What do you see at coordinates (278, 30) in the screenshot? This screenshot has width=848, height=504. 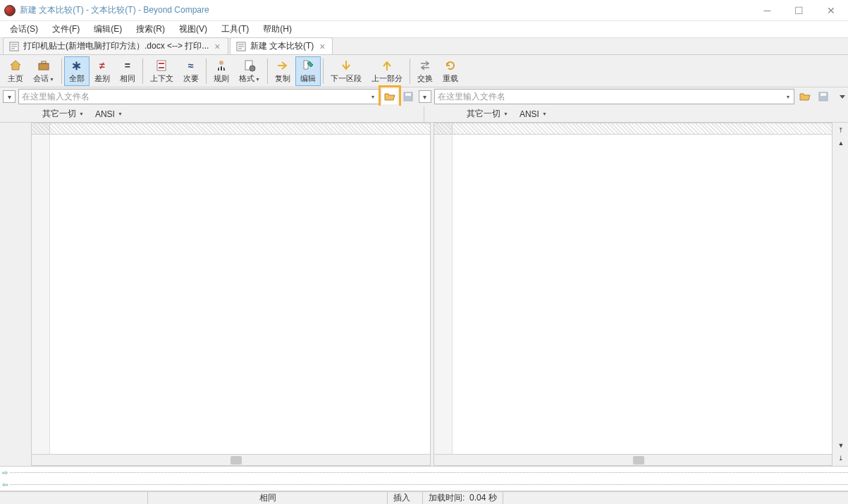 I see `menu-help: 帮助(H)` at bounding box center [278, 30].